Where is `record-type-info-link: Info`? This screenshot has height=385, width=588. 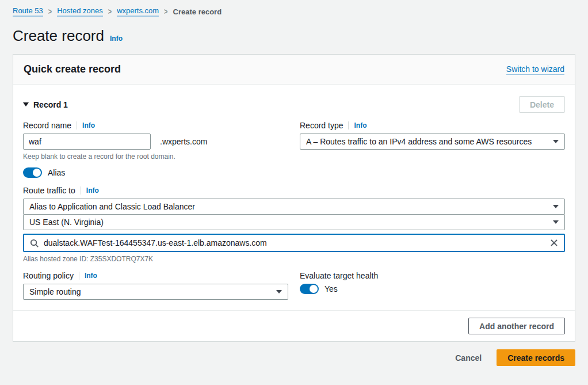
record-type-info-link: Info is located at coordinates (360, 125).